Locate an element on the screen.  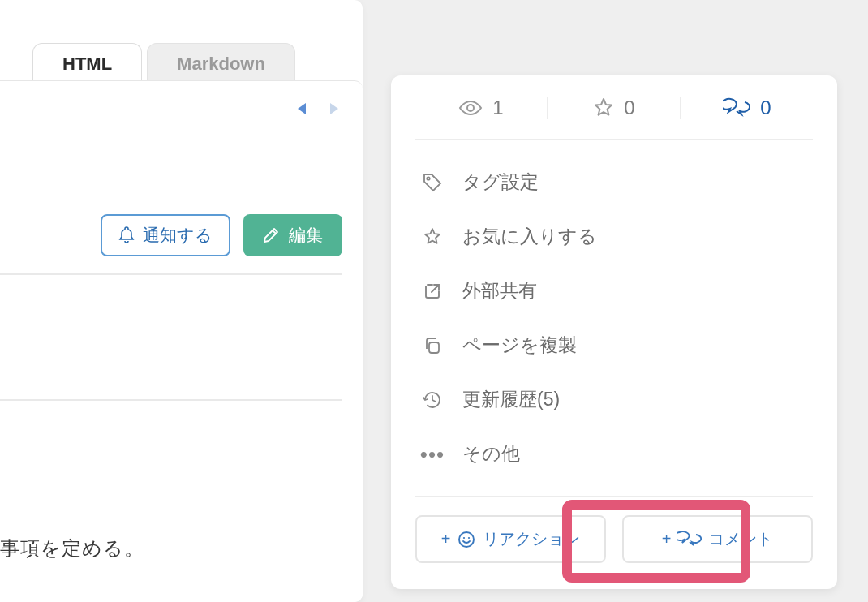
menu-duplicate: ページを複製 is located at coordinates (614, 346).